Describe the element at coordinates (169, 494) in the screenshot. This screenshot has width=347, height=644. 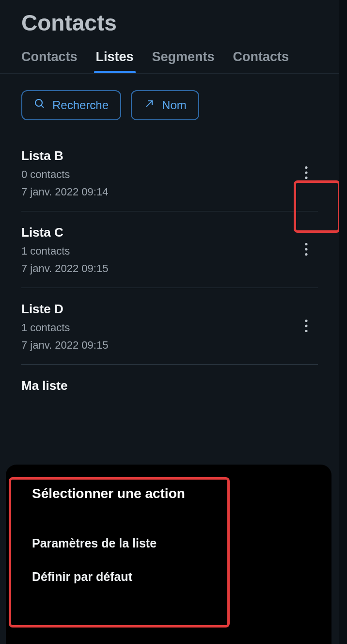
I see `action-sheet-title: Sélectionner une action` at that location.